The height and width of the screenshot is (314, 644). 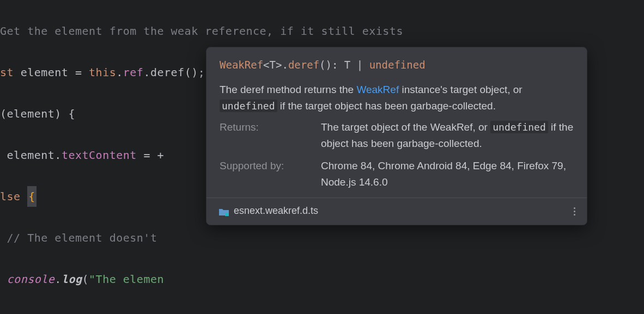 I want to click on punct: ();, so click(x=195, y=72).